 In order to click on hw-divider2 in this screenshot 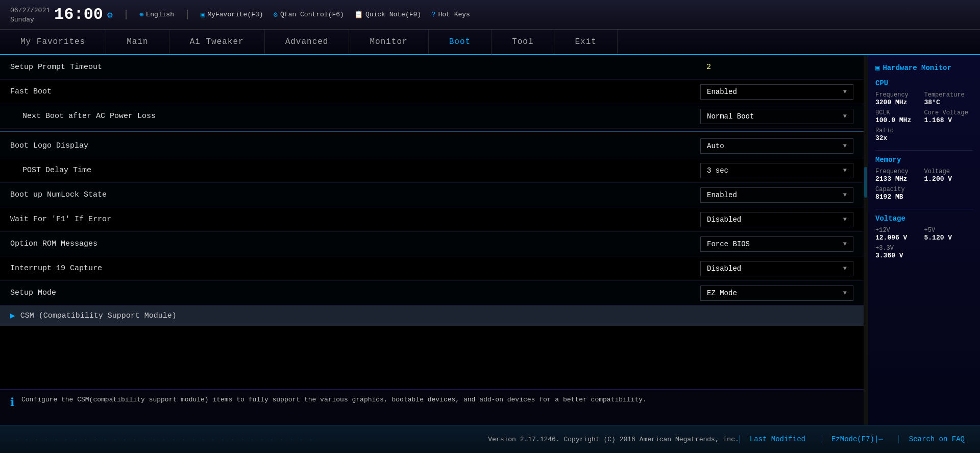, I will do `click(924, 209)`.